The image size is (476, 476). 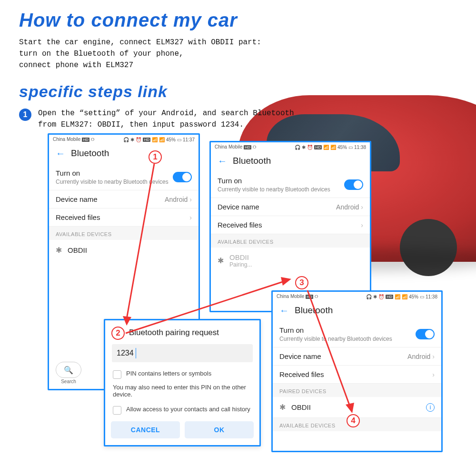 I want to click on callout-4: 4, so click(x=353, y=421).